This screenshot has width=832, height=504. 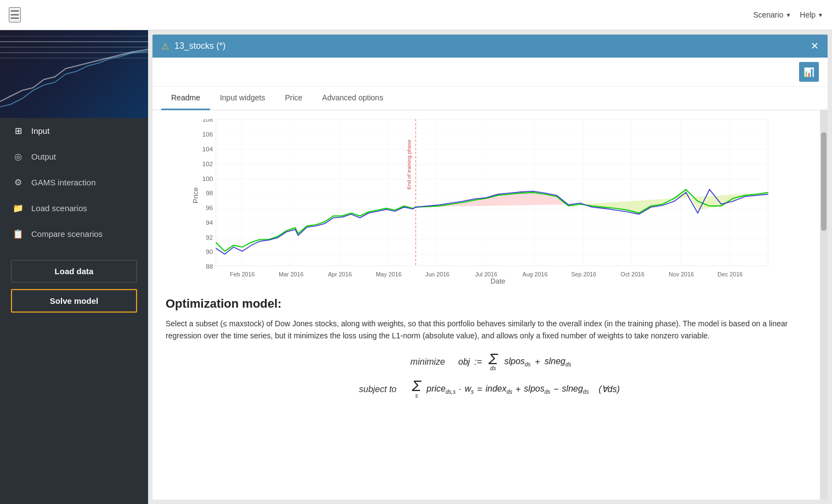 I want to click on sum-subscript: ds, so click(x=494, y=369).